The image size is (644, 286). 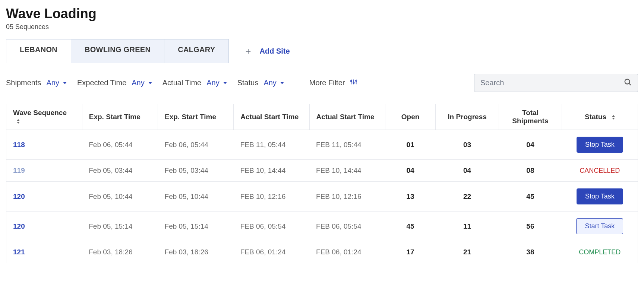 What do you see at coordinates (120, 252) in the screenshot?
I see `exp-start-1-cell: Feb 03, 18:26` at bounding box center [120, 252].